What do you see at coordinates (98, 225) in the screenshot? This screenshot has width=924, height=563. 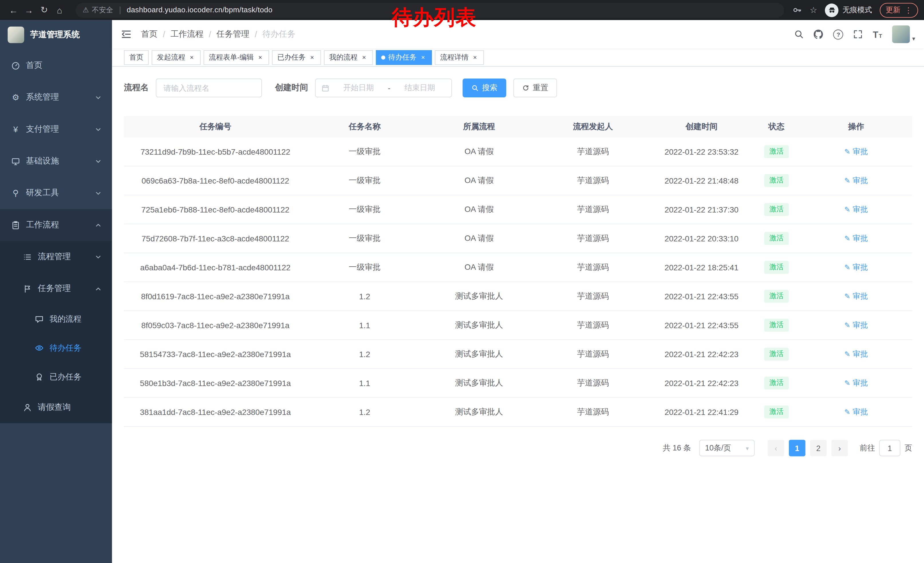 I see `chevron-up-icon` at bounding box center [98, 225].